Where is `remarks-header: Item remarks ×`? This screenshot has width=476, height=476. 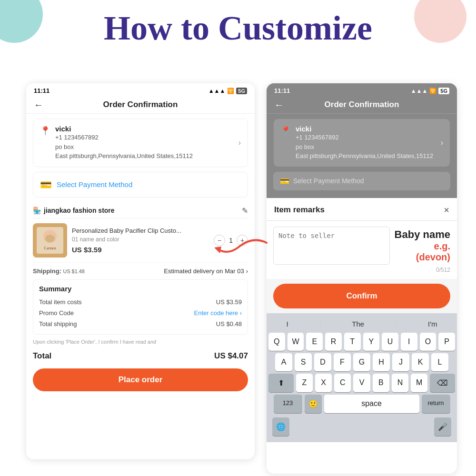 remarks-header: Item remarks × is located at coordinates (362, 209).